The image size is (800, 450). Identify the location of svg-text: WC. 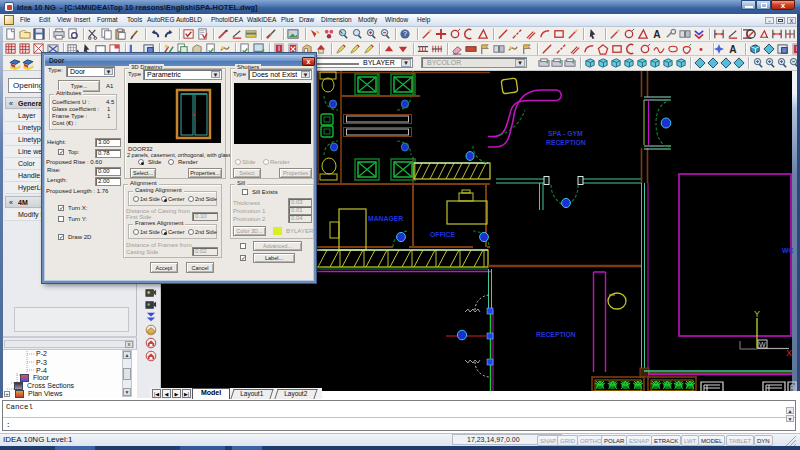
(788, 250).